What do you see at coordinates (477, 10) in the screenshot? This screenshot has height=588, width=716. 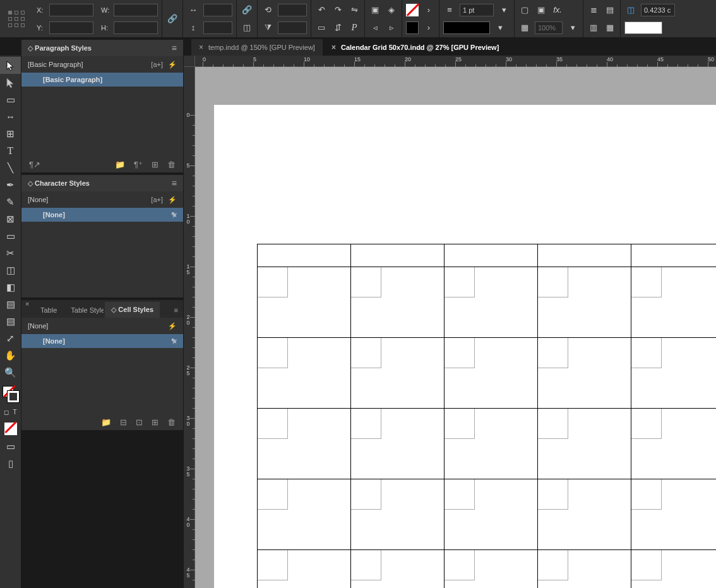 I see `stroke-weight-field: 1 pt` at bounding box center [477, 10].